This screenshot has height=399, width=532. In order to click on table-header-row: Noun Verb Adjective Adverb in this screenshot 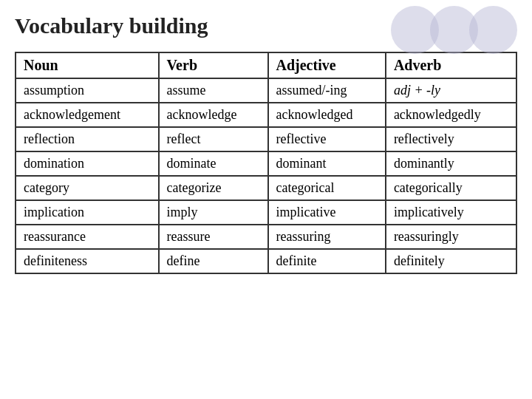, I will do `click(266, 65)`.